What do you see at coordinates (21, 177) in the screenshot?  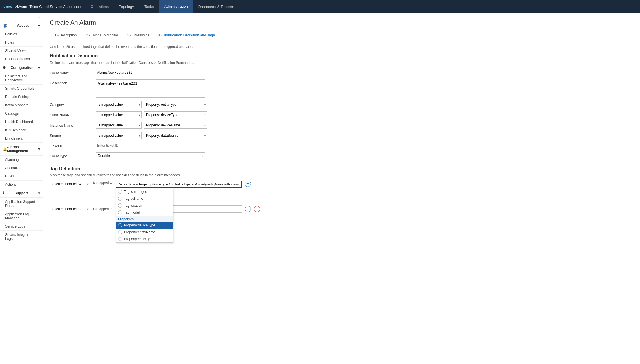 I see `sidebar-item-rules: Rules` at bounding box center [21, 177].